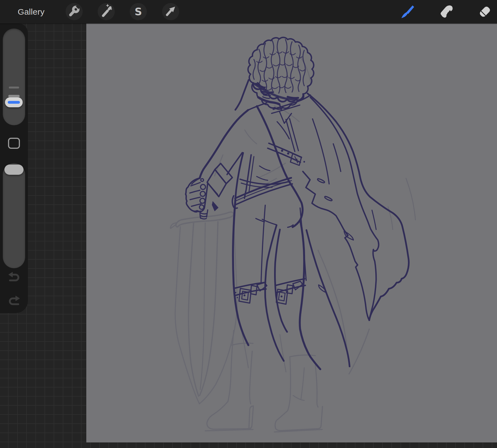 The image size is (497, 448). Describe the element at coordinates (138, 12) in the screenshot. I see `selection-button: S` at that location.